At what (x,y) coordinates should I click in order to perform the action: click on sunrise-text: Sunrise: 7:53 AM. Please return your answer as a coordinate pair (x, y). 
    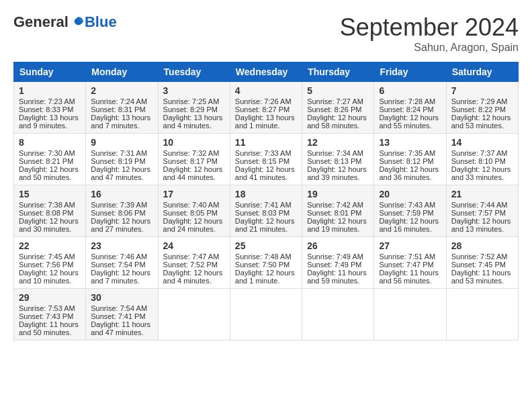
    Looking at the image, I should click on (47, 308).